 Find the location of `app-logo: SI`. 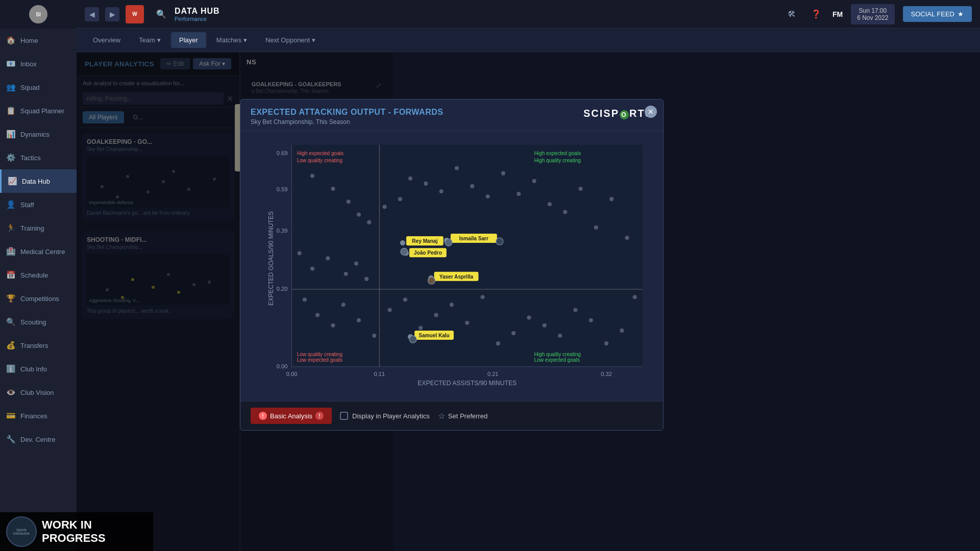

app-logo: SI is located at coordinates (38, 14).